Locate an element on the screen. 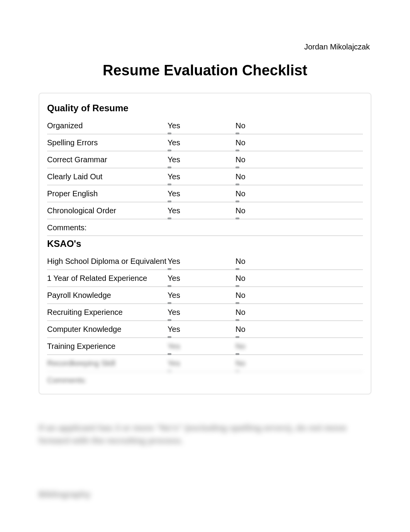  footer-note: If an applicant has 3 or more "No's" (ex… is located at coordinates (205, 434).